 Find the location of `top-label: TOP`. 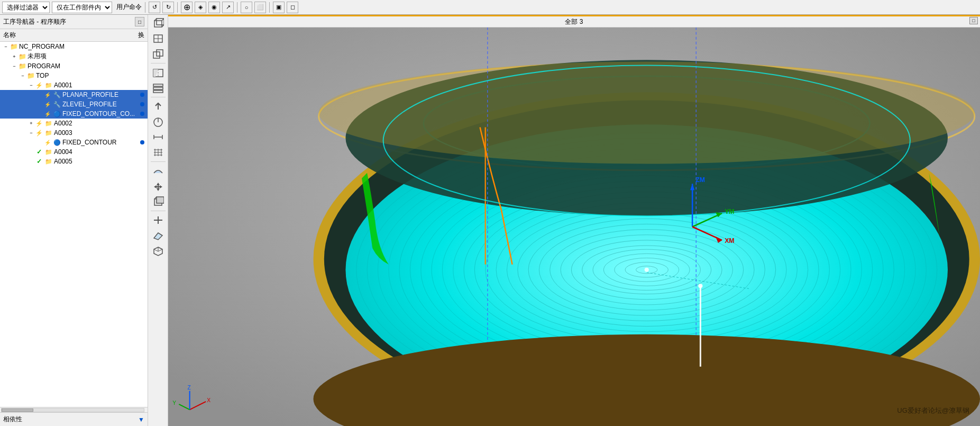

top-label: TOP is located at coordinates (42, 76).